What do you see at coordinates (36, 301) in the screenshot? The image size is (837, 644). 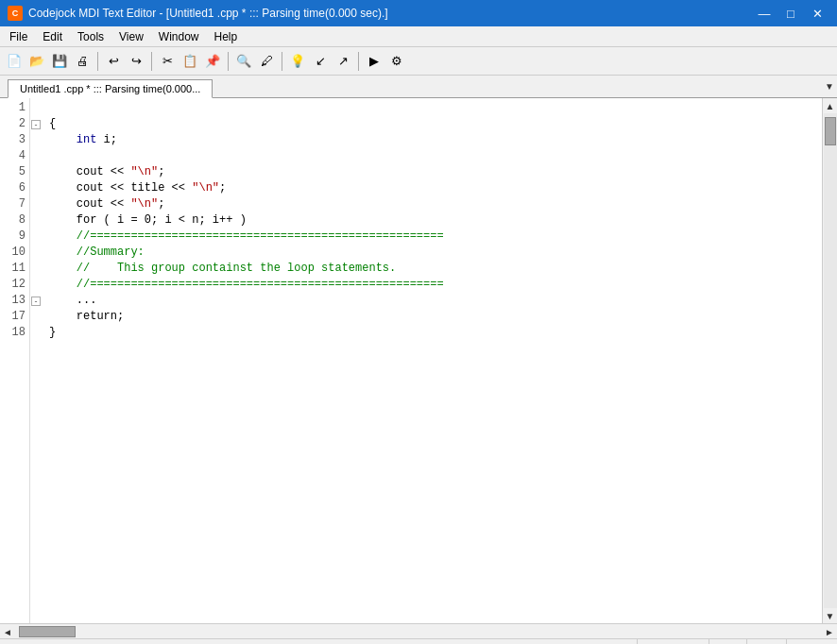 I see `fold-icon-13: -` at bounding box center [36, 301].